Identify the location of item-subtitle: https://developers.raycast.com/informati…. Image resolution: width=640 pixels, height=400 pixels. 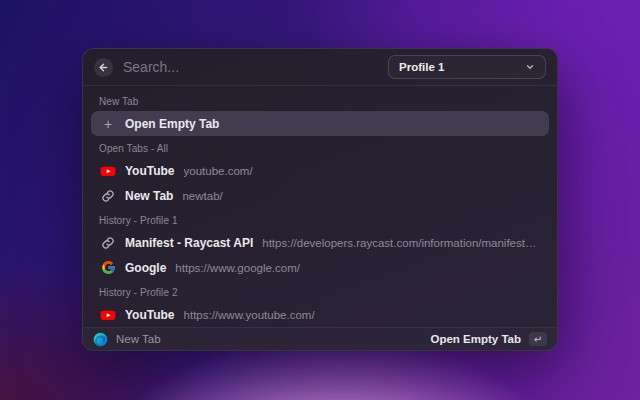
(401, 243).